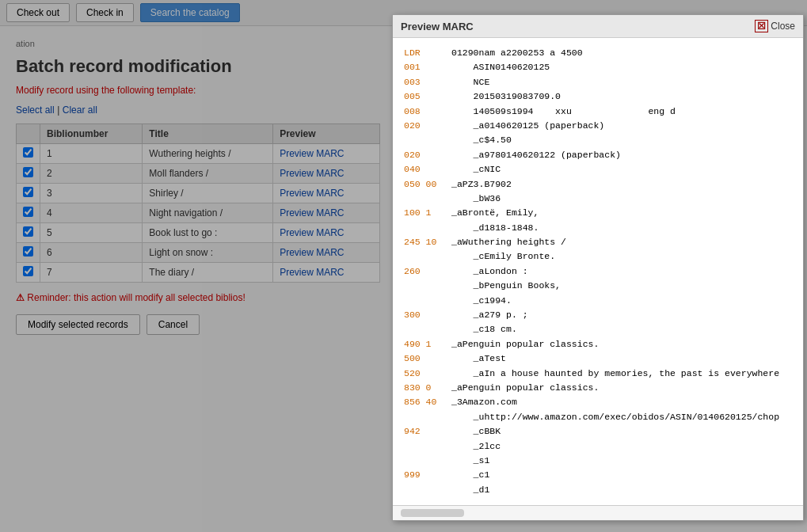 The image size is (807, 532). Describe the element at coordinates (598, 112) in the screenshot. I see `marc-line: 008 140509s1994 xxu eng d` at that location.